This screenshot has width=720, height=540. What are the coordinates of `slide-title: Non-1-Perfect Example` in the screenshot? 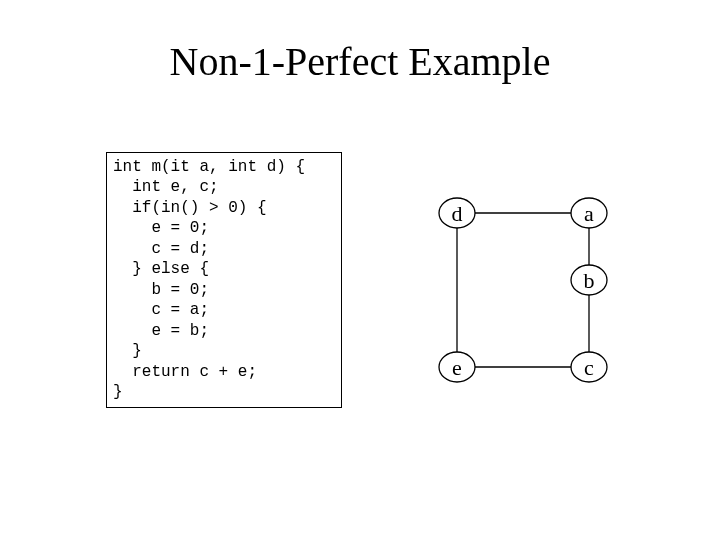 It's located at (360, 62).